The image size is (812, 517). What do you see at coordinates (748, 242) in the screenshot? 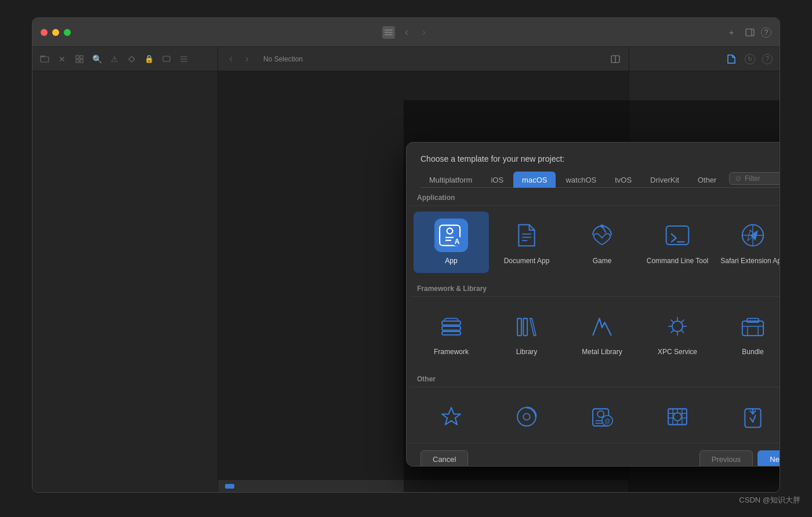
I see `template-item-safari-extension: Safari Extension App` at bounding box center [748, 242].